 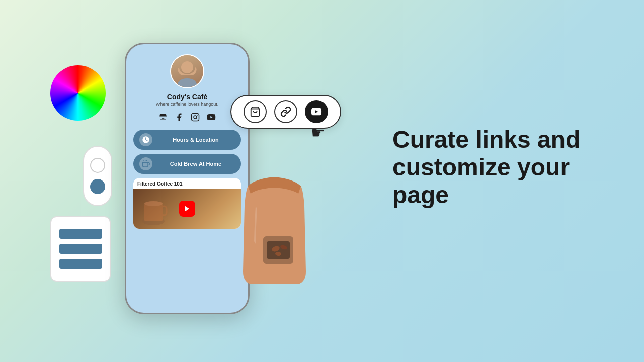 I want to click on video-title: Filtered Coffee 101, so click(x=187, y=183).